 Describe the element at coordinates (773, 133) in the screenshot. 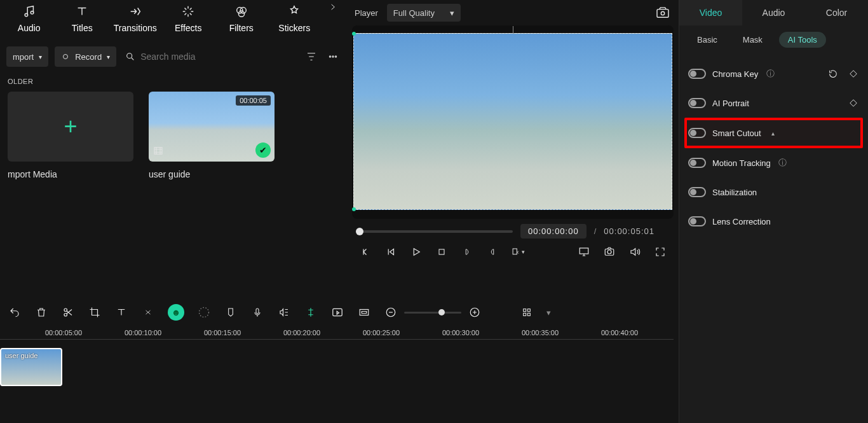

I see `collapse-icon: ▴` at that location.